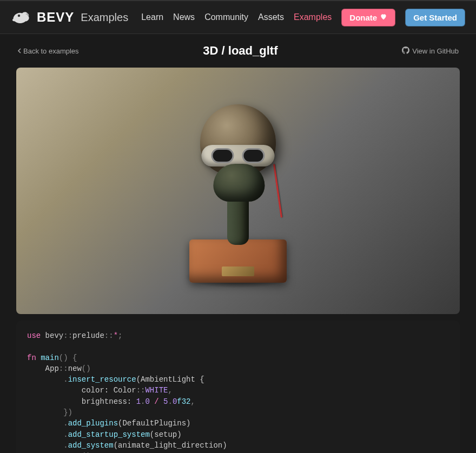 The height and width of the screenshot is (453, 476). Describe the element at coordinates (51, 51) in the screenshot. I see `back-label: Back to examples` at that location.